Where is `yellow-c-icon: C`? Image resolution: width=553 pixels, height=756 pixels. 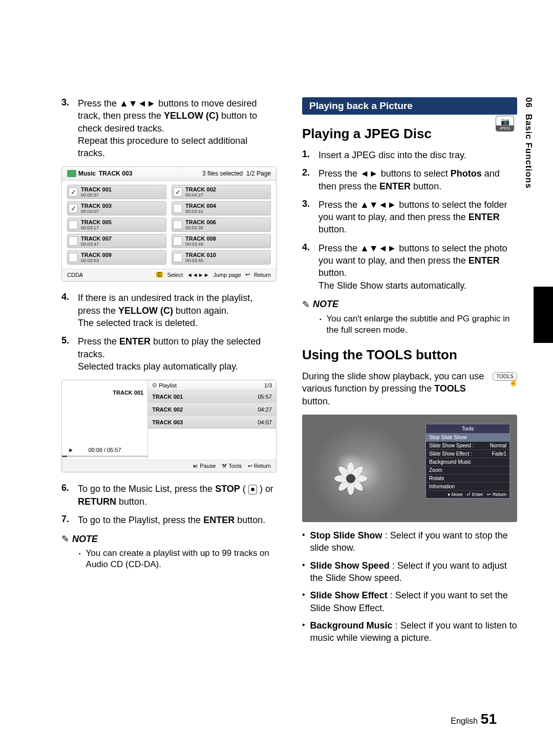 yellow-c-icon: C is located at coordinates (160, 274).